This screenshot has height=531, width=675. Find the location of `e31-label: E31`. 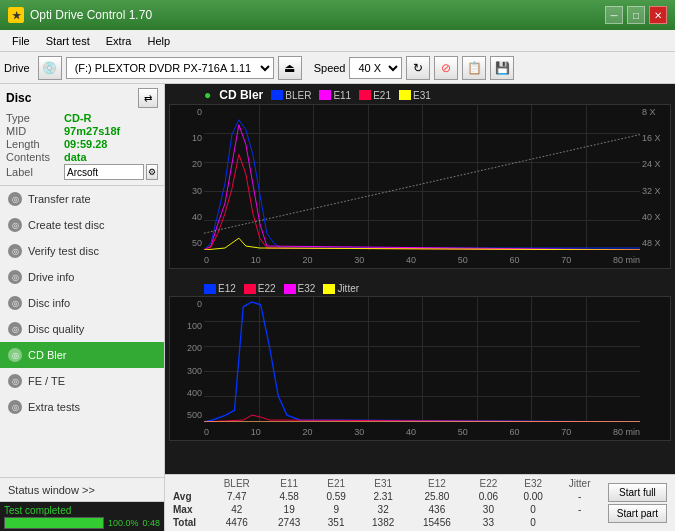

e31-label: E31 is located at coordinates (422, 96).